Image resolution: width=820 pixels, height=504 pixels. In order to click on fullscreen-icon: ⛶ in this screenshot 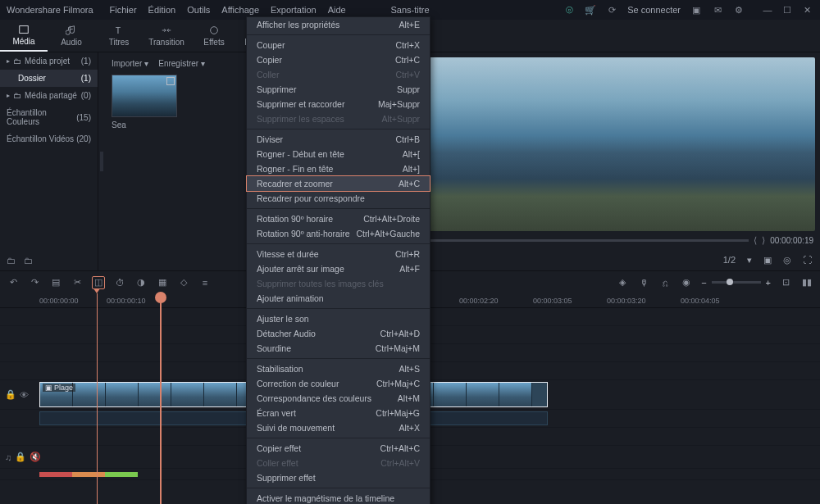, I will do `click(807, 260)`.